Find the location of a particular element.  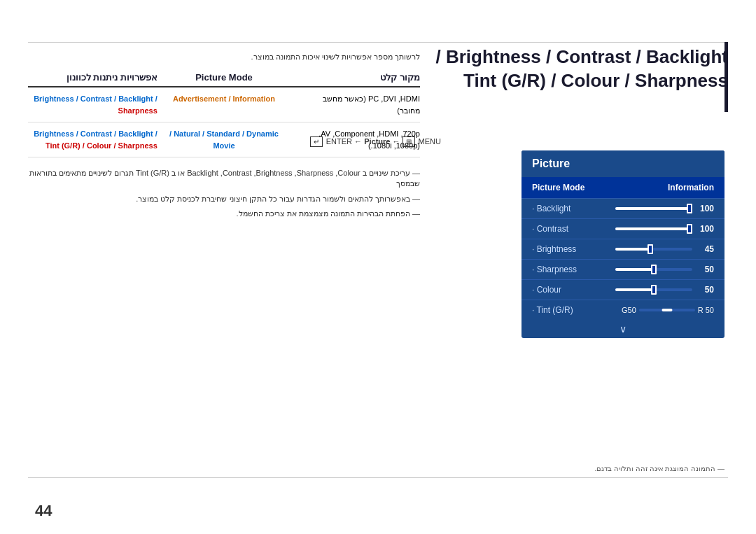

row1-col3-line1: PC ,DVI ,HDMI (כאשר מחשב is located at coordinates (371, 99).